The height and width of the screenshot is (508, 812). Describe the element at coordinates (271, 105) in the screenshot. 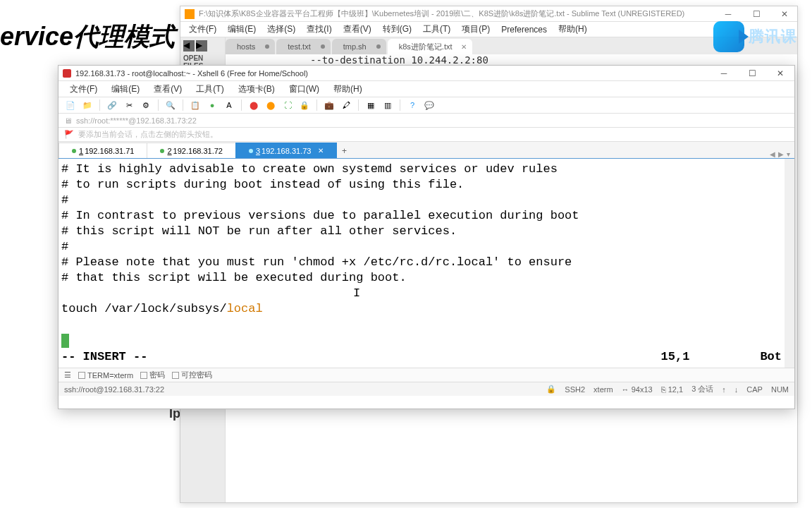

I see `record-icon: ⬤` at that location.